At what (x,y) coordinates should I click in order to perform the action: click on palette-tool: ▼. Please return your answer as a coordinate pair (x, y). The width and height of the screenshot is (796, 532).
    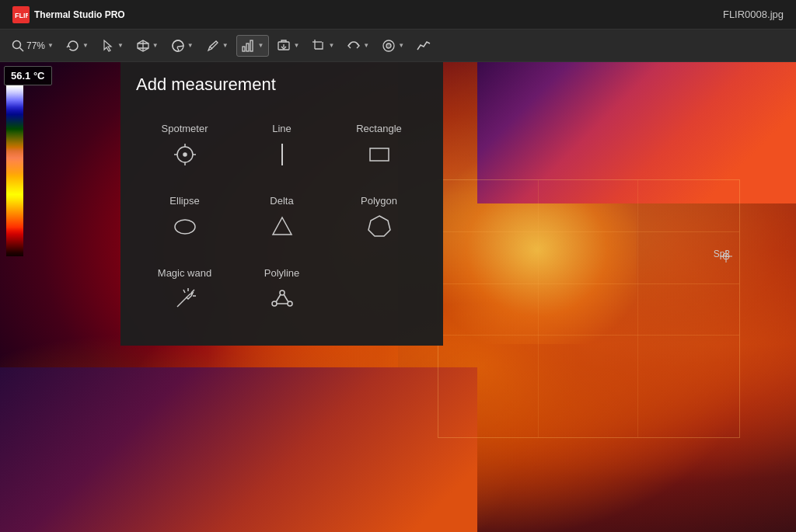
    Looking at the image, I should click on (182, 46).